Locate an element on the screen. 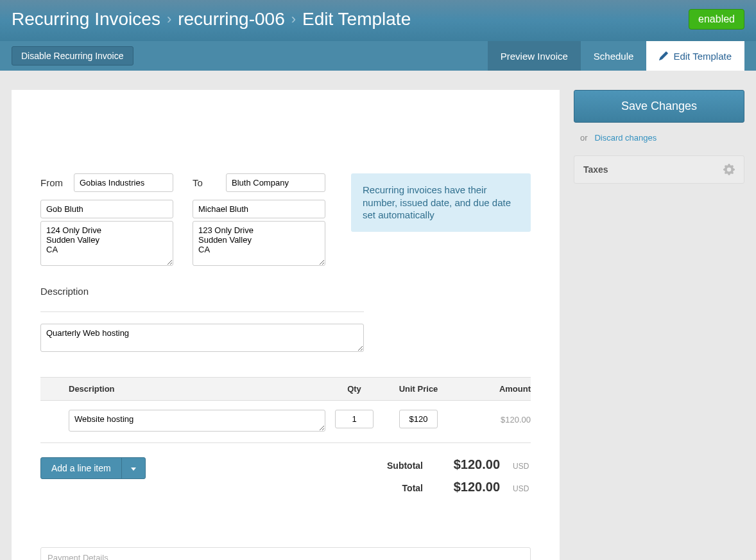 This screenshot has width=756, height=560. description-textarea: Quarterly Web hosting is located at coordinates (202, 338).